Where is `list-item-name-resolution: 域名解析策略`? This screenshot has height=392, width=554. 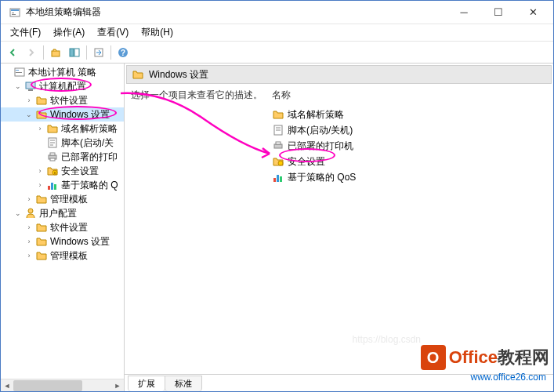 list-item-name-resolution: 域名解析策略 is located at coordinates (409, 114).